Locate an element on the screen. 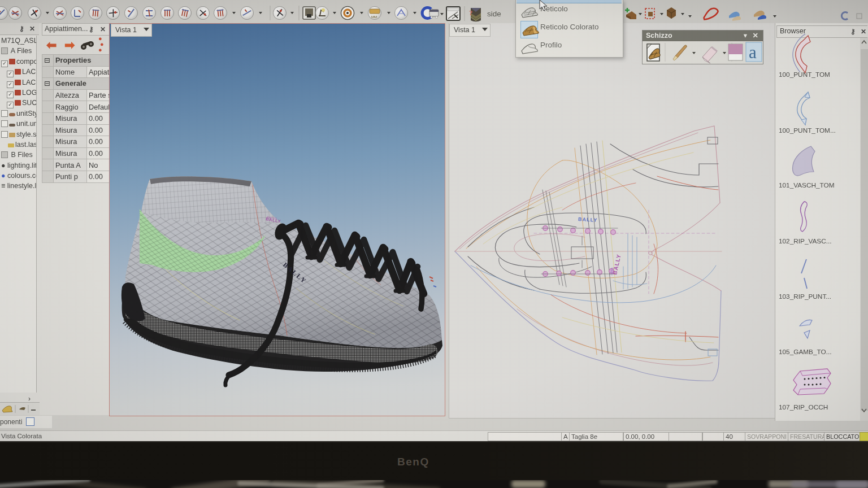  svg-text: a is located at coordinates (753, 52).